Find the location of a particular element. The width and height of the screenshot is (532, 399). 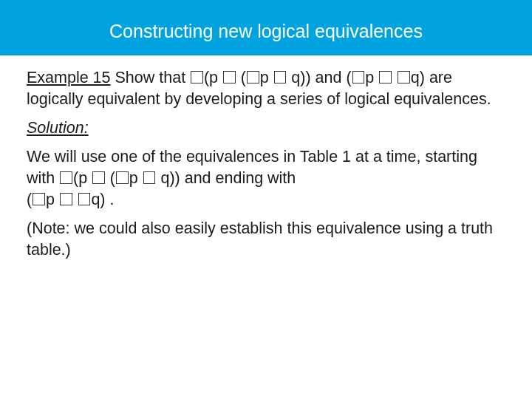

example-text: Show that is located at coordinates (151, 78).